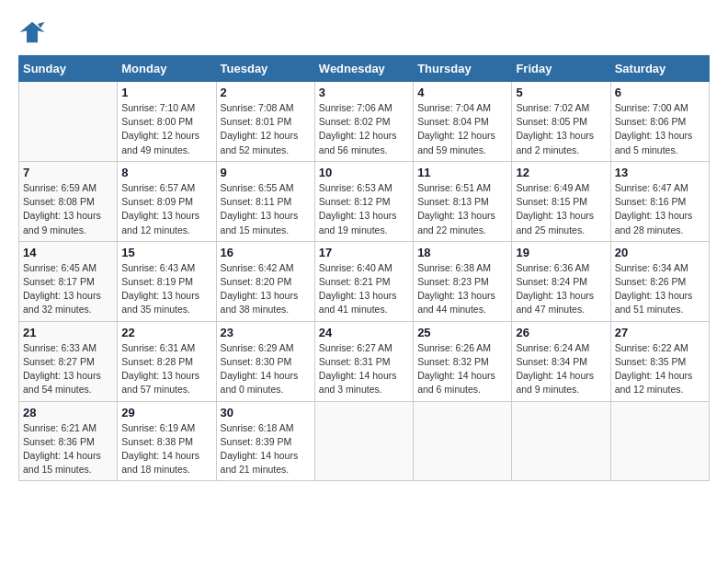 The height and width of the screenshot is (563, 728). What do you see at coordinates (68, 282) in the screenshot?
I see `day-cell: 14Sunrise: 6:45 AMSunset: 8:17 PMDayligh…` at bounding box center [68, 282].